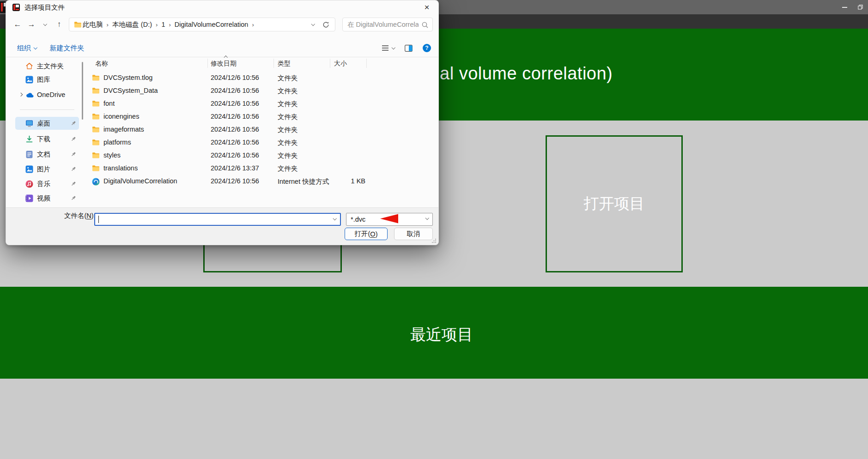 The image size is (868, 459). Describe the element at coordinates (212, 24) in the screenshot. I see `breadcrumb-item: DigitalVolumeCorrelation` at that location.